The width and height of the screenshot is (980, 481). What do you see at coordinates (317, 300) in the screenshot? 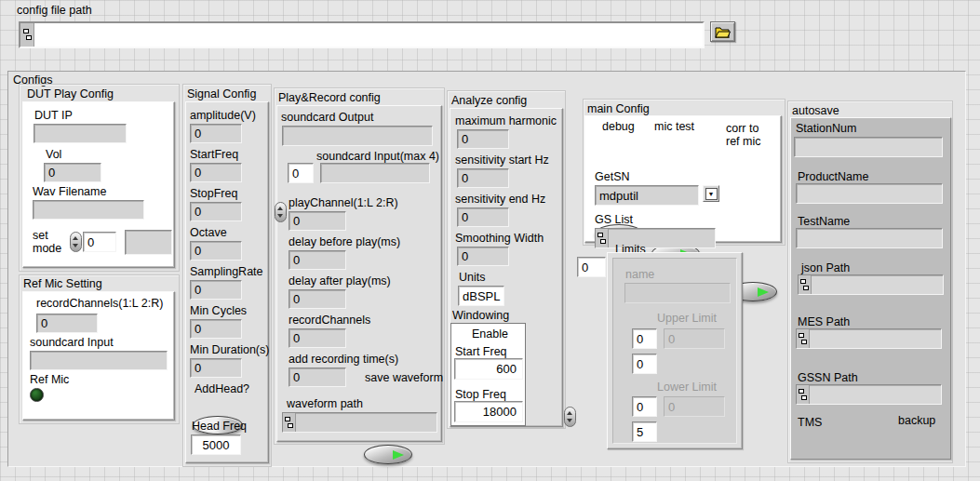
I see `delay-after-play-field: 0` at bounding box center [317, 300].